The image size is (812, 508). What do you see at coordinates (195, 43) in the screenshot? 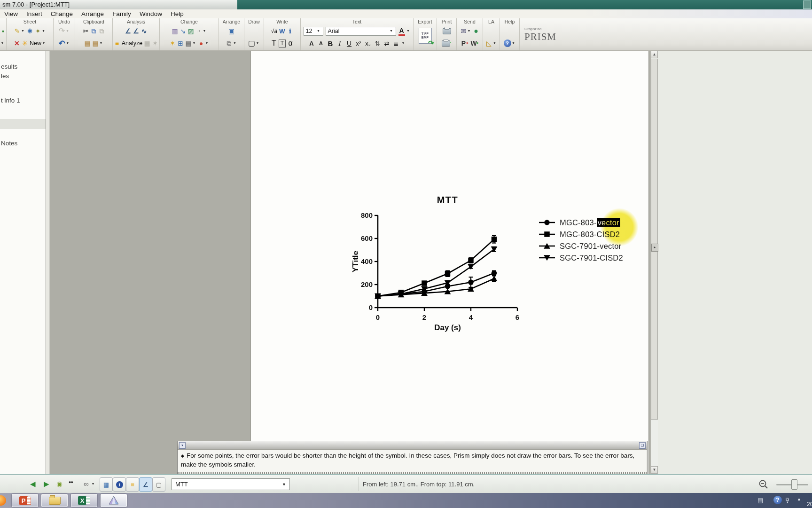
I see `format-caret-icon: ▾` at bounding box center [195, 43].